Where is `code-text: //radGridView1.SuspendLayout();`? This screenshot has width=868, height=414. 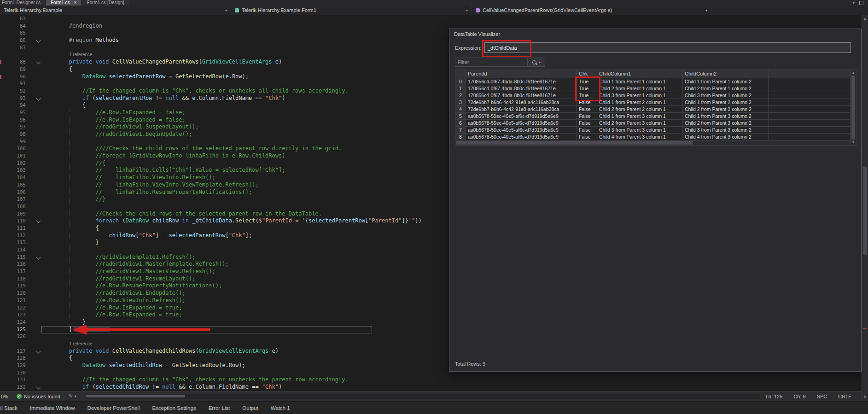
code-text: //radGridView1.SuspendLayout(); is located at coordinates (121, 127).